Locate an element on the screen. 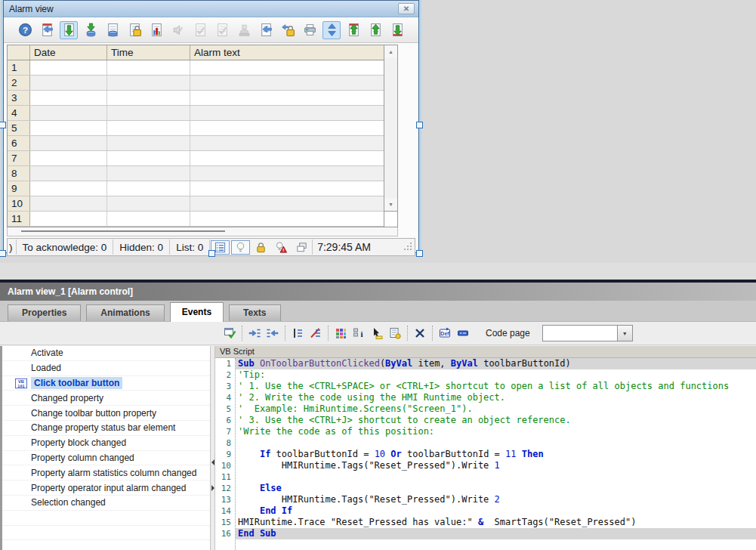 The image size is (756, 550). database-icon is located at coordinates (113, 30).